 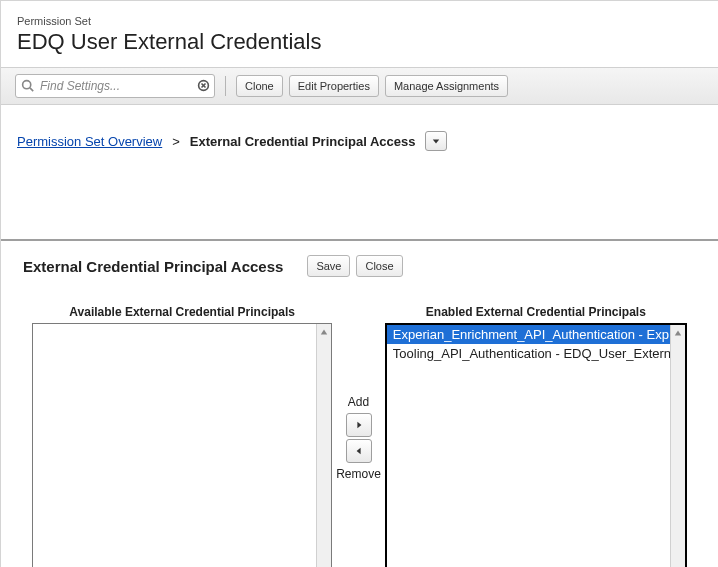 I want to click on search-wrap, so click(x=115, y=86).